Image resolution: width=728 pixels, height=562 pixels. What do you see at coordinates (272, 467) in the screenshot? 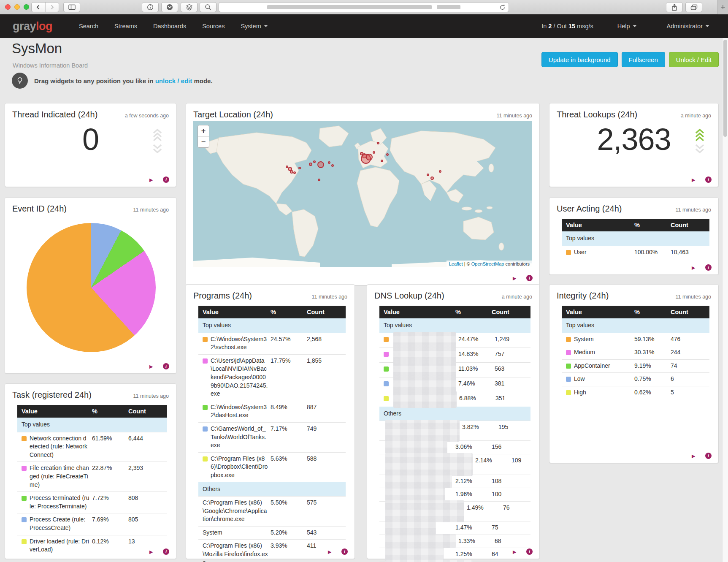
I see `table-row: C:\Program Files (x86)\Dropbox\Client\Dr…` at bounding box center [272, 467].